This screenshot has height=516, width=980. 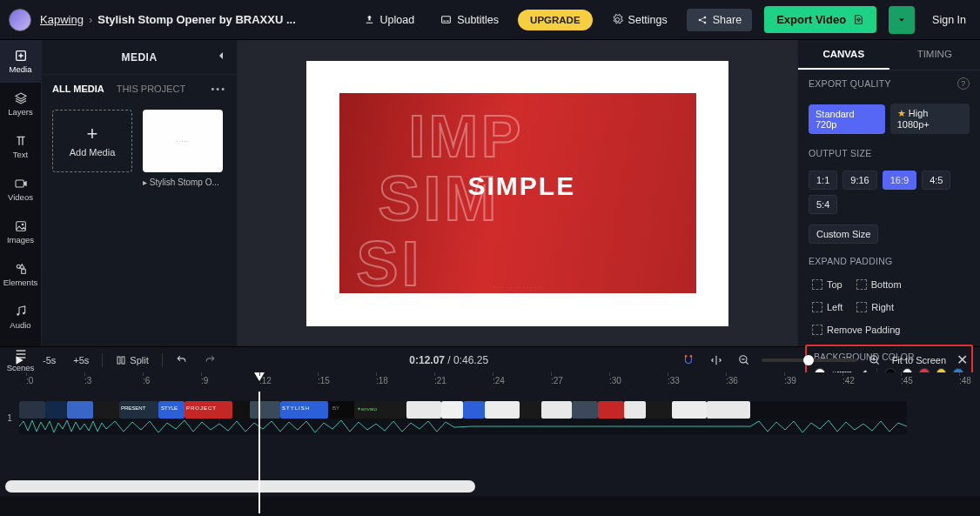 What do you see at coordinates (902, 20) in the screenshot?
I see `export-dropdown` at bounding box center [902, 20].